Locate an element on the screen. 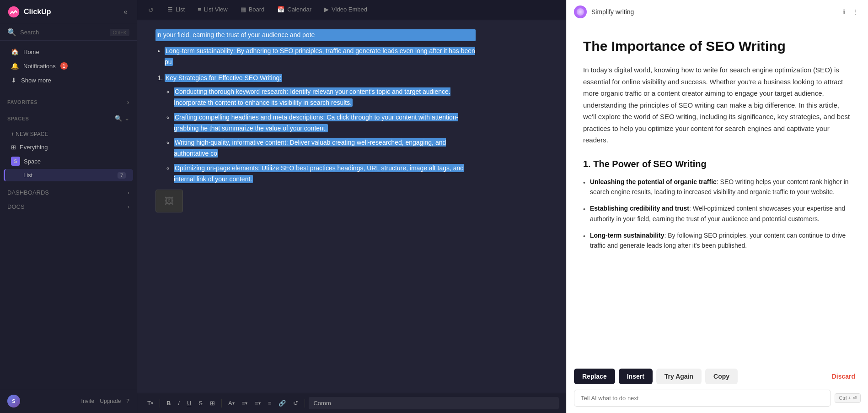  collapse-button: « is located at coordinates (125, 12).